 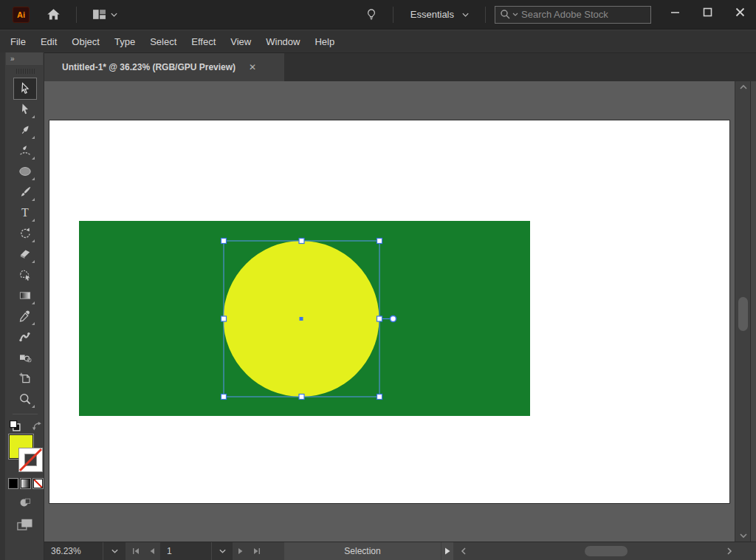 I want to click on paint-style-buttons, so click(x=26, y=483).